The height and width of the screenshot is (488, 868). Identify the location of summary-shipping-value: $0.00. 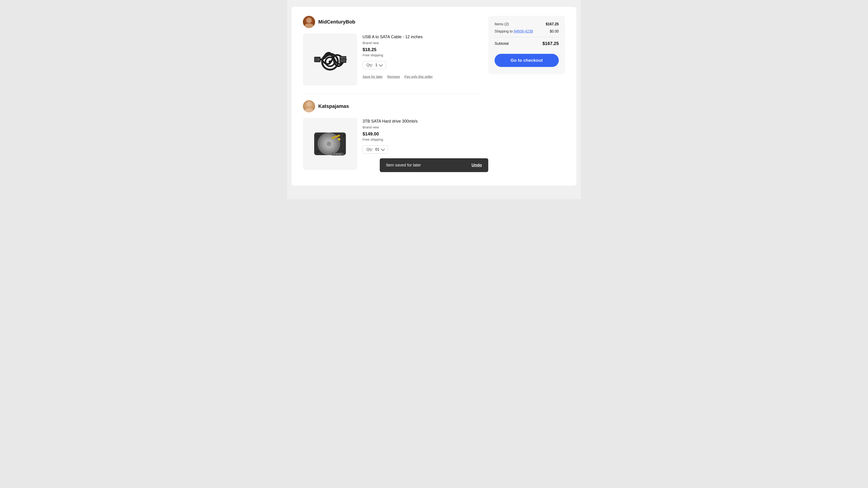
(554, 31).